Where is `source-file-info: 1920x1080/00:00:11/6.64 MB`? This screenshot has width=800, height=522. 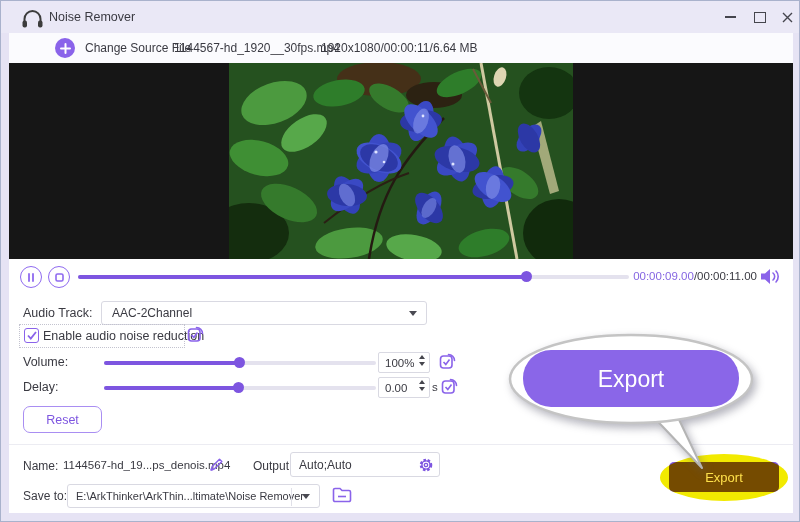
source-file-info: 1920x1080/00:00:11/6.64 MB is located at coordinates (400, 48).